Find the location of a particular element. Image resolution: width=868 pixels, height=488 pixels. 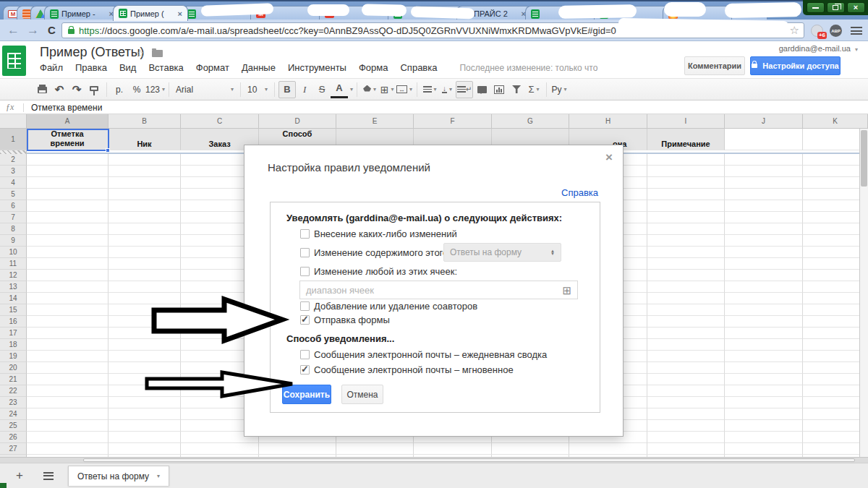

sheet-tab-active: Ответы на форму ▾ is located at coordinates (119, 476).